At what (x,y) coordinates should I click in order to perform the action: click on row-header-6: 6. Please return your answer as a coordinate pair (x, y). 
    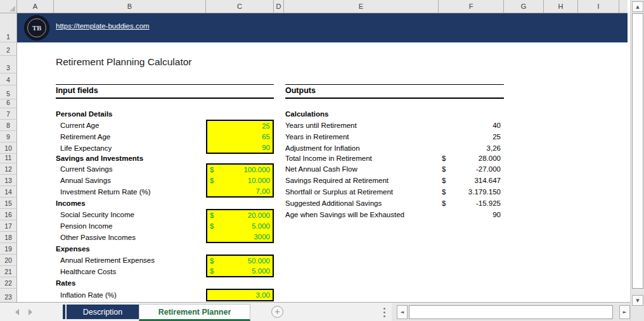
    Looking at the image, I should click on (8, 104).